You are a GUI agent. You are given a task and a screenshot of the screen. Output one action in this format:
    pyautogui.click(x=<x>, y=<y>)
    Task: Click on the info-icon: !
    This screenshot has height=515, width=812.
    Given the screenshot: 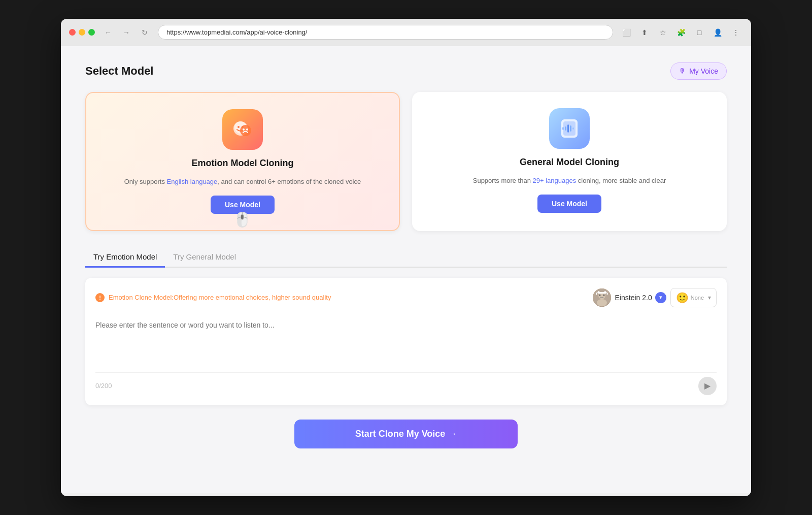 What is the action you would take?
    pyautogui.click(x=100, y=298)
    